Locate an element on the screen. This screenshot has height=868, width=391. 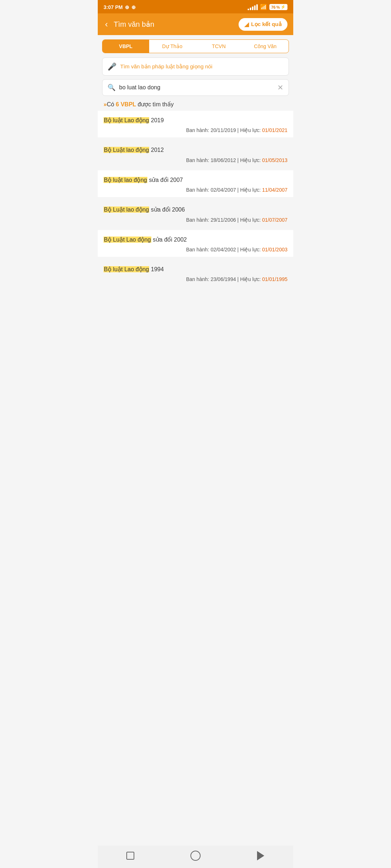
header: ‹ Tìm văn bản ◢ Lọc kết quả is located at coordinates (196, 24).